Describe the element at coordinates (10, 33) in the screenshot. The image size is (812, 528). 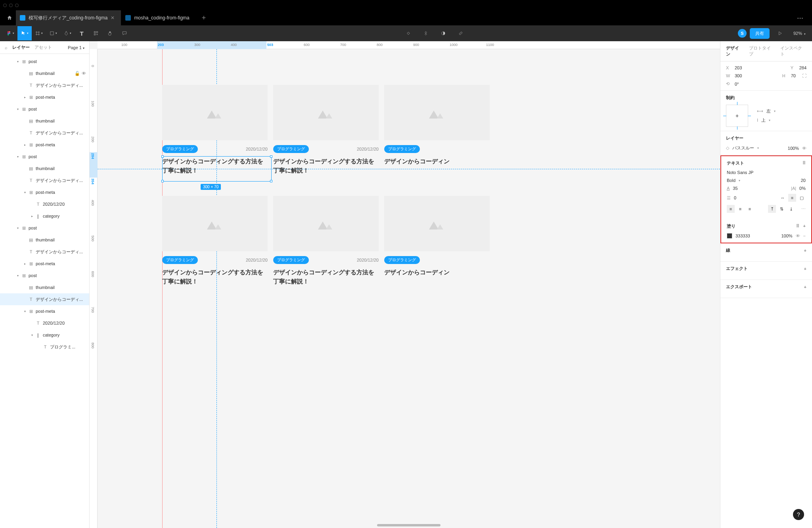
I see `figma-menu-button: ▾` at that location.